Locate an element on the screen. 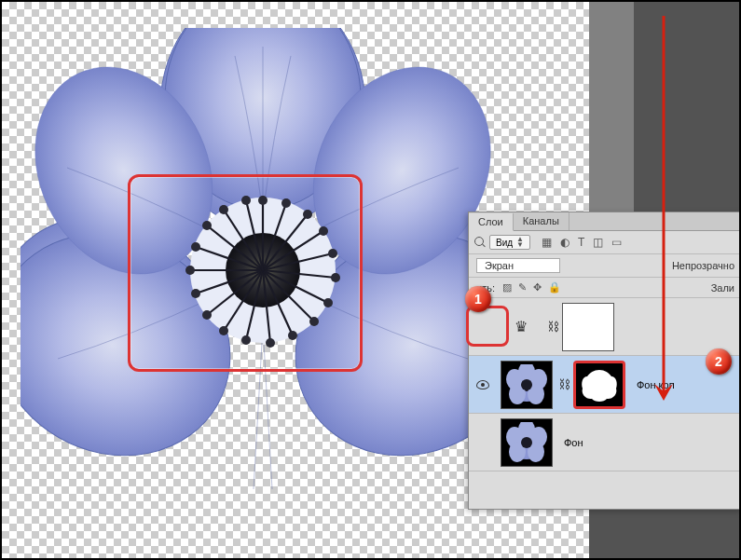 Image resolution: width=741 pixels, height=560 pixels. eye-icon is located at coordinates (483, 385).